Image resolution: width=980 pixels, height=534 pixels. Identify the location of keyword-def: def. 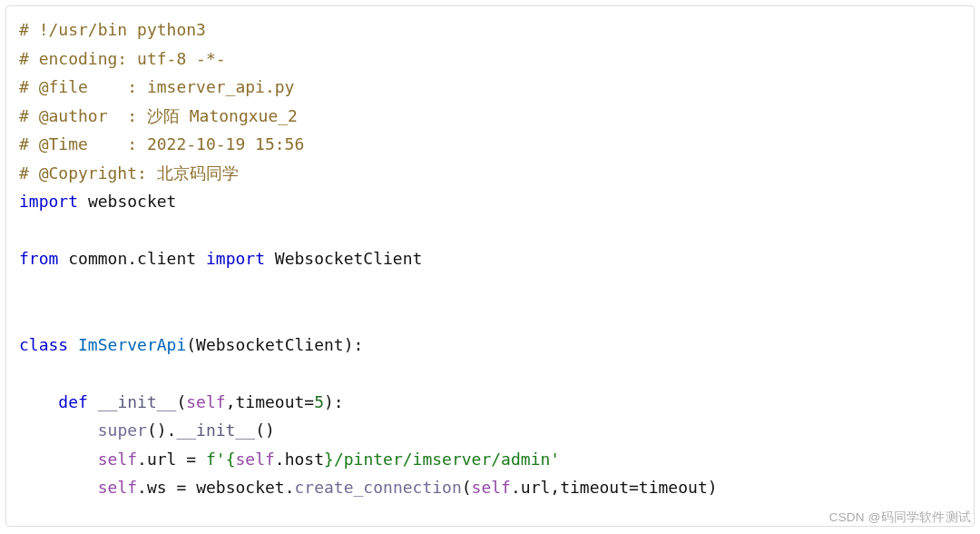
(73, 401).